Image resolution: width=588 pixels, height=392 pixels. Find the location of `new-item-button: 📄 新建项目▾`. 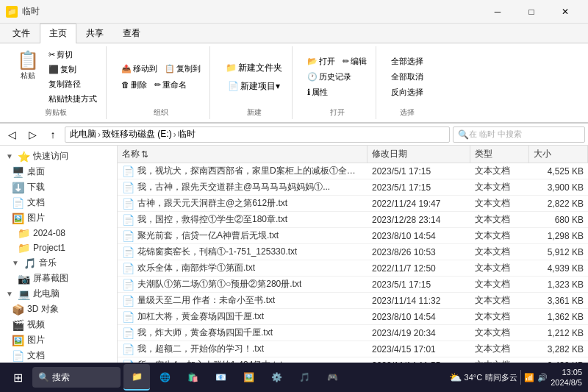

new-item-button: 📄 新建项目▾ is located at coordinates (254, 87).